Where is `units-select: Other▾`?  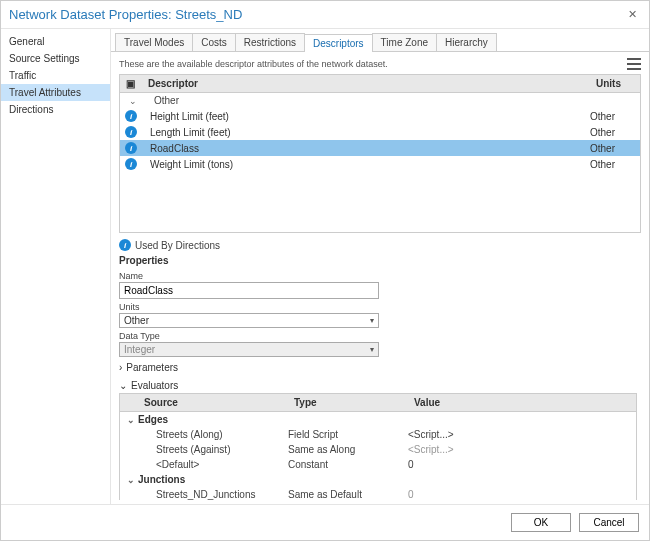
units-select: Other▾ is located at coordinates (249, 320).